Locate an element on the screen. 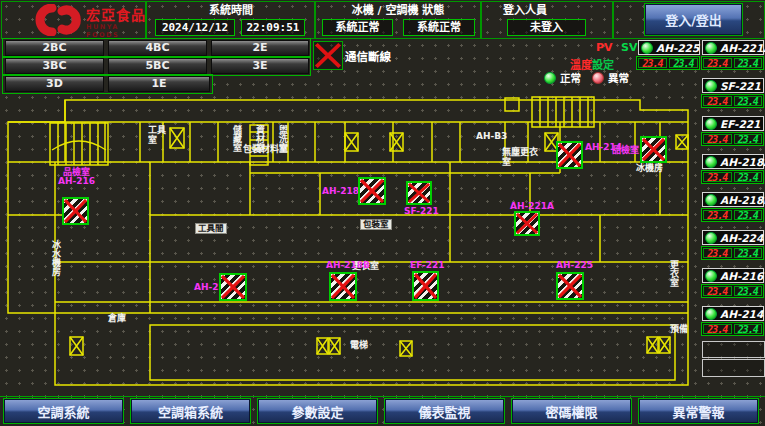 This screenshot has width=765, height=426. brand-logo-icon is located at coordinates (57, 20).